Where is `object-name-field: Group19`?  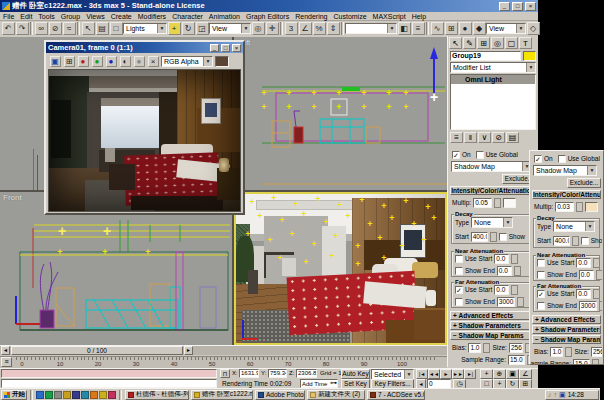
object-name-field: Group19 is located at coordinates (486, 56).